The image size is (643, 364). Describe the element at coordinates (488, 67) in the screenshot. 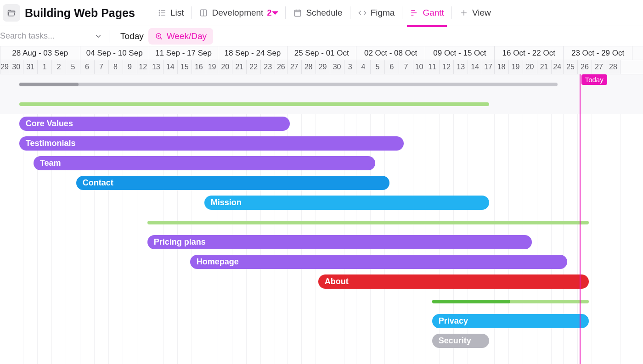

I see `day-header-cell: 17` at that location.